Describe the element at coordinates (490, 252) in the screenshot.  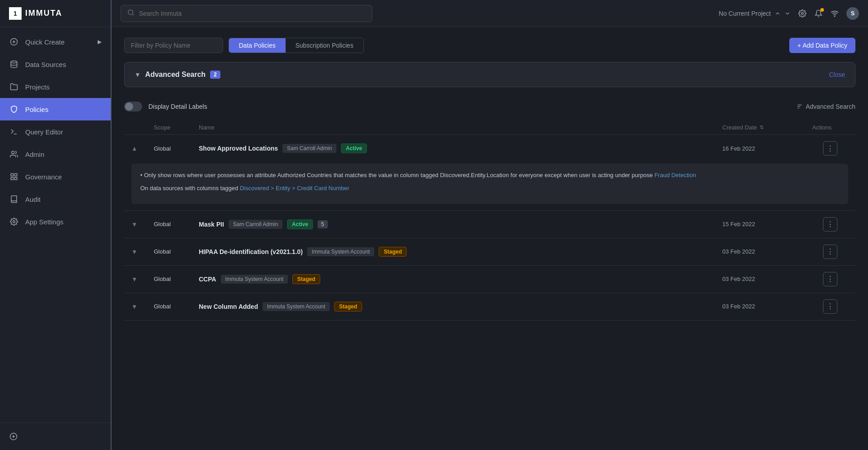
I see `table-row: ▼ Global HIPAA De-identification (v2021.…` at that location.